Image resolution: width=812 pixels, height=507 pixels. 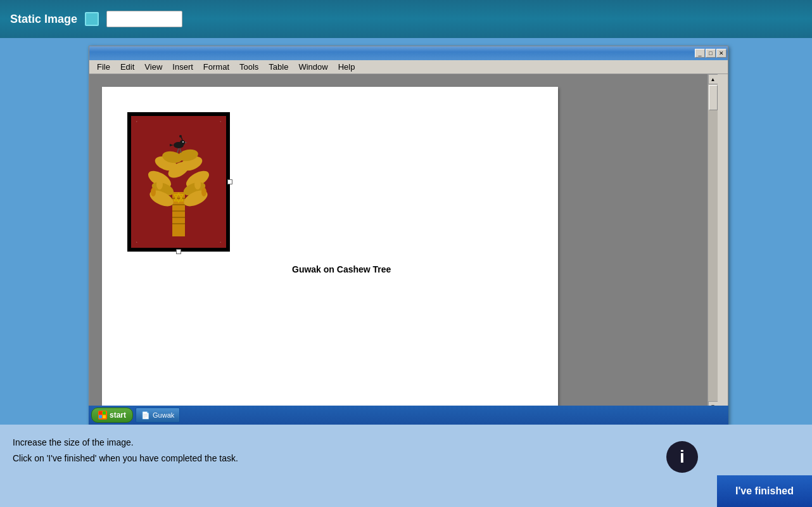 I want to click on taskbar-app-label: Guwak, so click(x=163, y=415).